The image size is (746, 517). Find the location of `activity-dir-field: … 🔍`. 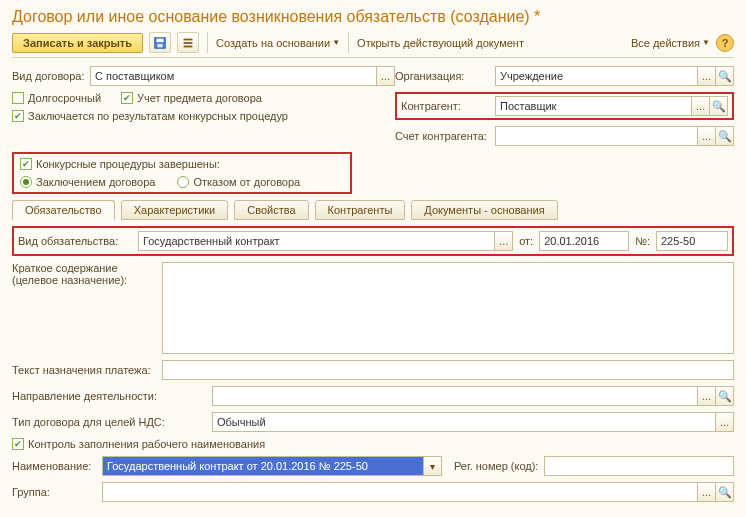

activity-dir-field: … 🔍 is located at coordinates (473, 396).